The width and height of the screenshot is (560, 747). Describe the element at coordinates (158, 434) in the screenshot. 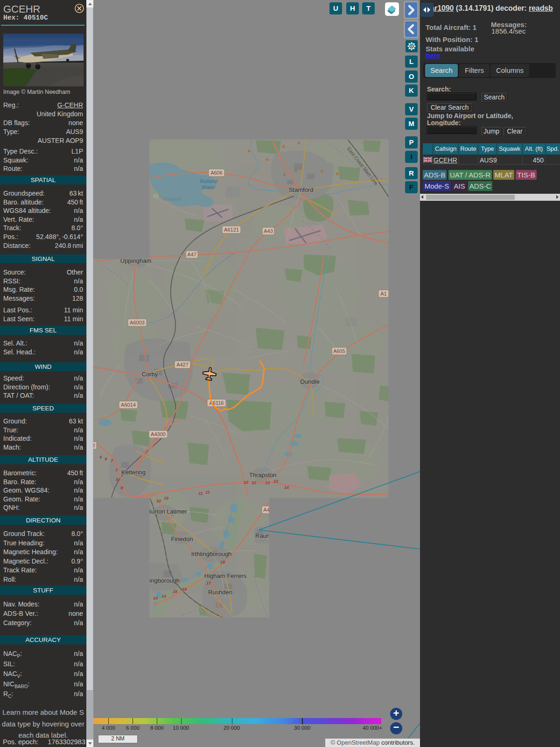

I see `svg-text: A4300` at that location.